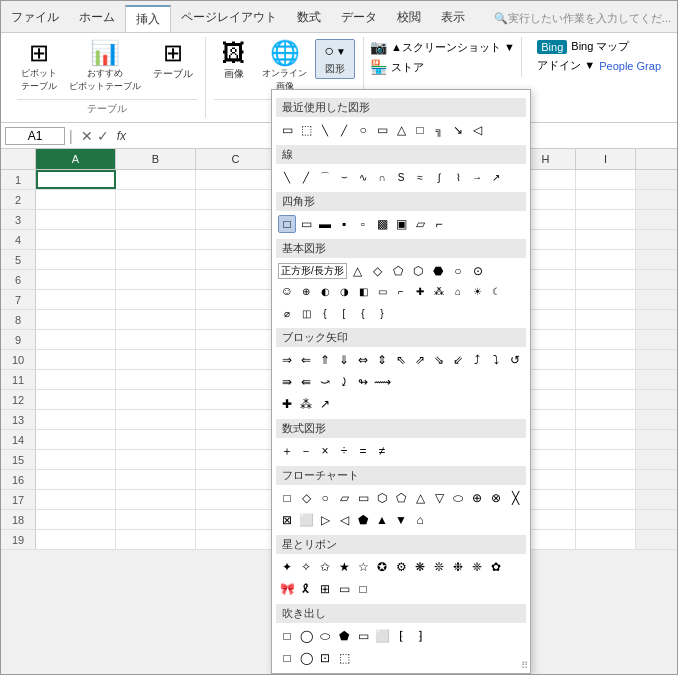 The image size is (678, 675). What do you see at coordinates (325, 567) in the screenshot?
I see `st3: ✩` at bounding box center [325, 567].